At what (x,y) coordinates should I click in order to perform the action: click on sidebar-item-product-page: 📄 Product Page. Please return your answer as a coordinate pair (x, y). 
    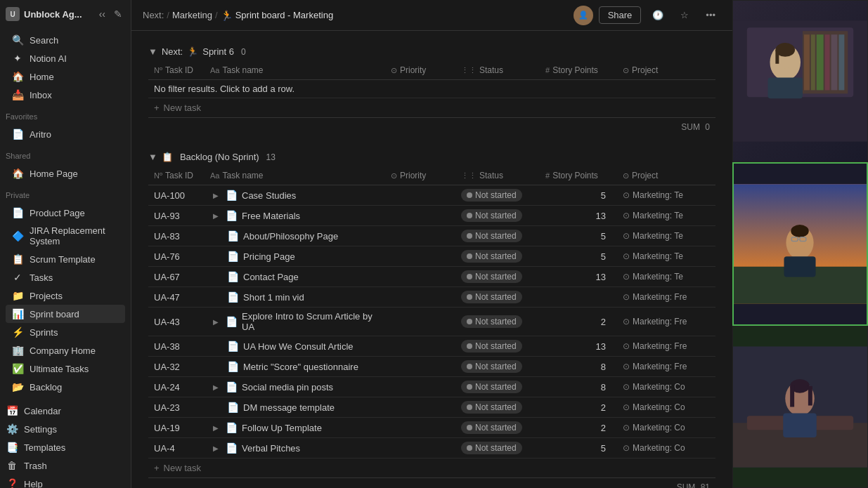
    Looking at the image, I should click on (65, 213).